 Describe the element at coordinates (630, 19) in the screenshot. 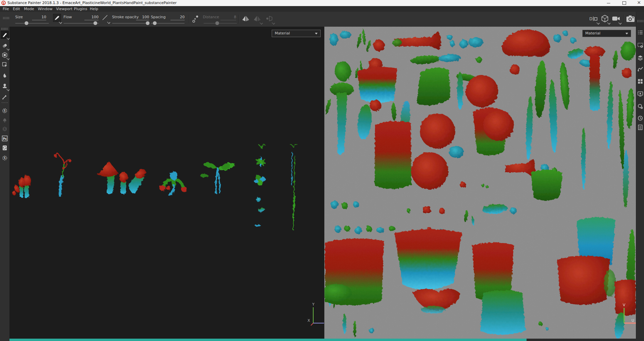

I see `screenshot-camera-icon` at that location.